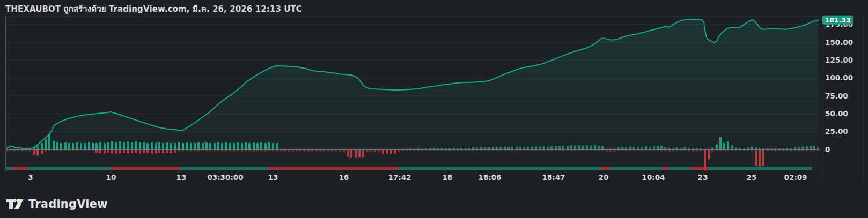 Image resolution: width=868 pixels, height=218 pixels. I want to click on price-axis-label: 100.00, so click(839, 78).